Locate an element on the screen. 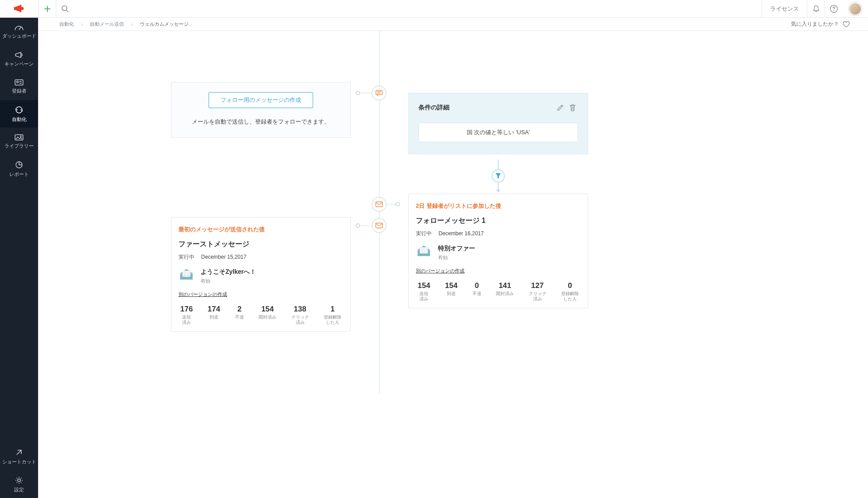  plus-icon is located at coordinates (47, 9).